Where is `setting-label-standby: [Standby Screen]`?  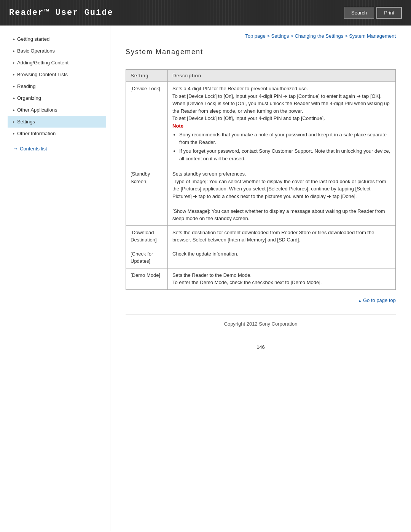 setting-label-standby: [Standby Screen] is located at coordinates (147, 197).